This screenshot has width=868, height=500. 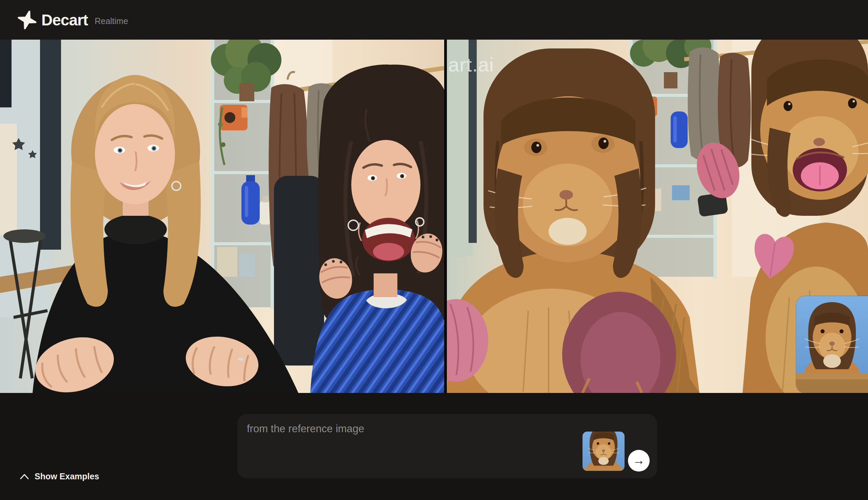 What do you see at coordinates (73, 20) in the screenshot?
I see `brand-home-link: Decart Realtime` at bounding box center [73, 20].